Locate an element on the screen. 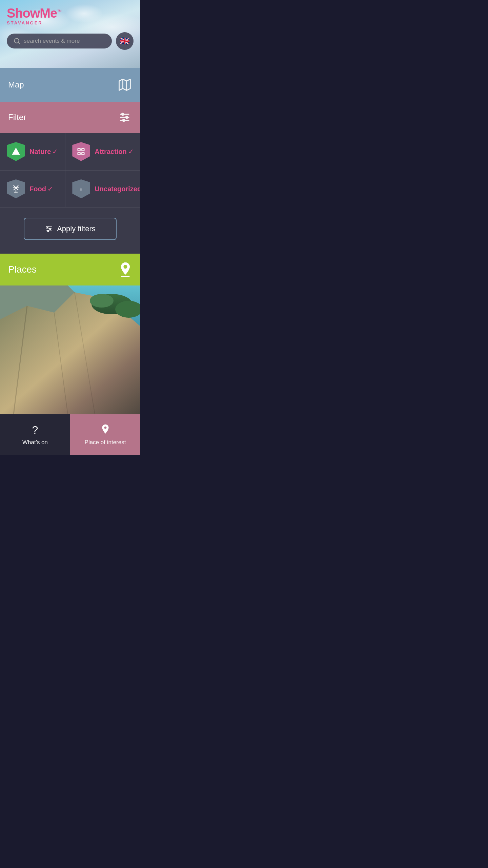 This screenshot has height=868, width=488. poi-icon is located at coordinates (105, 430).